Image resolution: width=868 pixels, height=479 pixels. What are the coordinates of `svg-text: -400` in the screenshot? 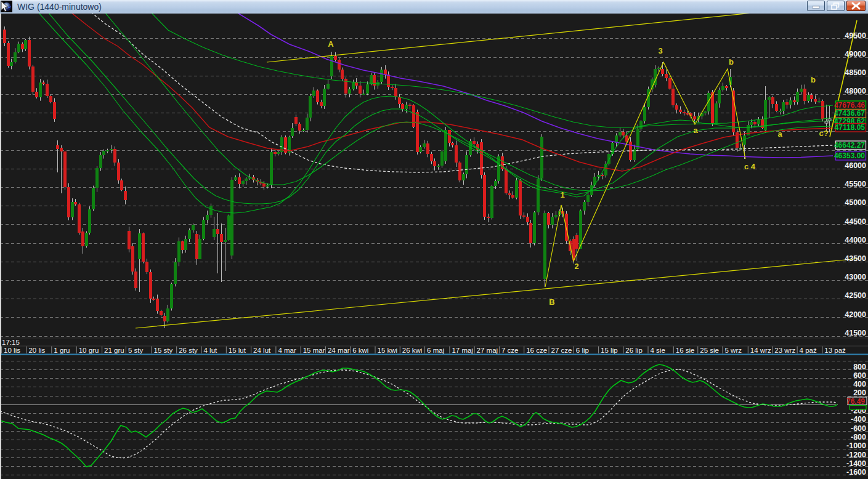 It's located at (859, 419).